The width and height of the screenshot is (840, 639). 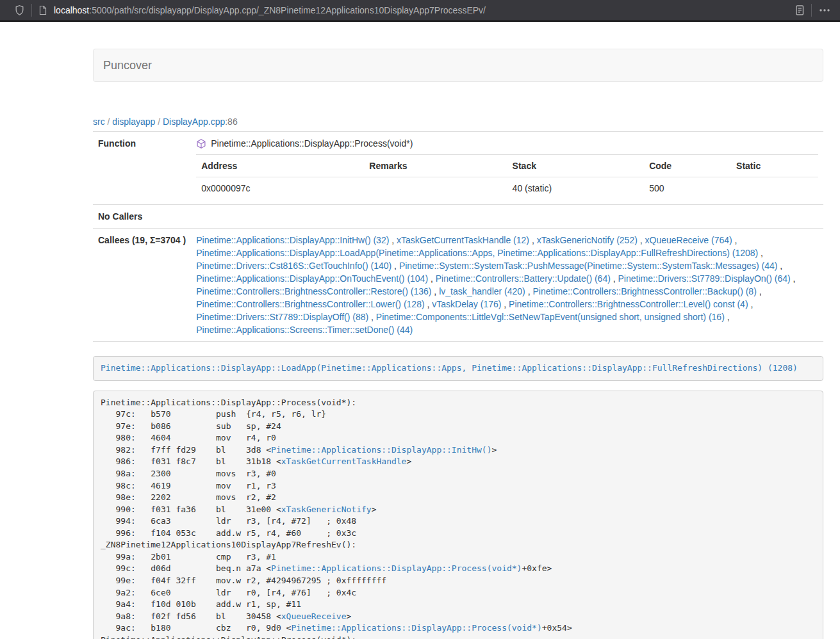 I want to click on stats-header-row: AddressRemarksStackCodeStatic, so click(x=507, y=166).